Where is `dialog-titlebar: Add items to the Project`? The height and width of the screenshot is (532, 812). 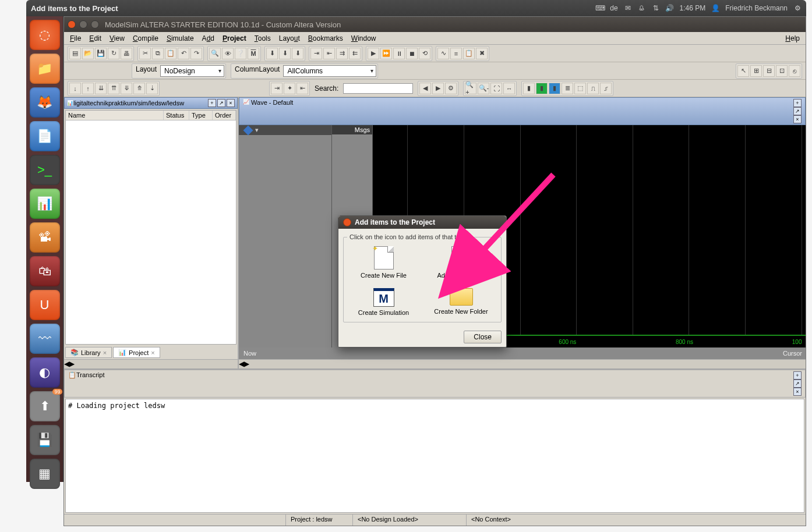 dialog-titlebar: Add items to the Project is located at coordinates (422, 222).